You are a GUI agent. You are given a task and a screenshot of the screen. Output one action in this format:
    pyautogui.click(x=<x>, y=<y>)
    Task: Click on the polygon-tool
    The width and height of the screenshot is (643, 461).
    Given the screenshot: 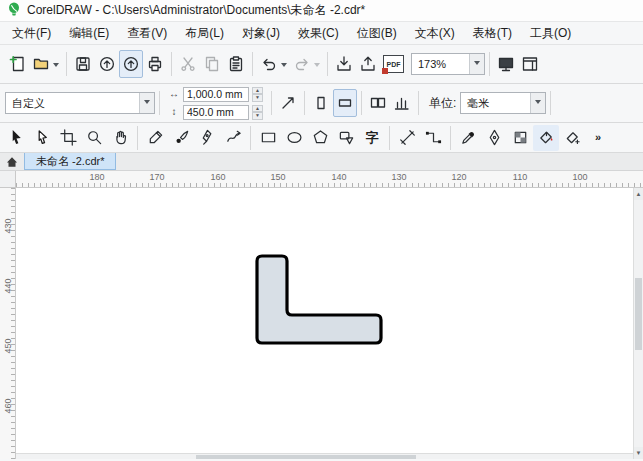 What is the action you would take?
    pyautogui.click(x=320, y=138)
    